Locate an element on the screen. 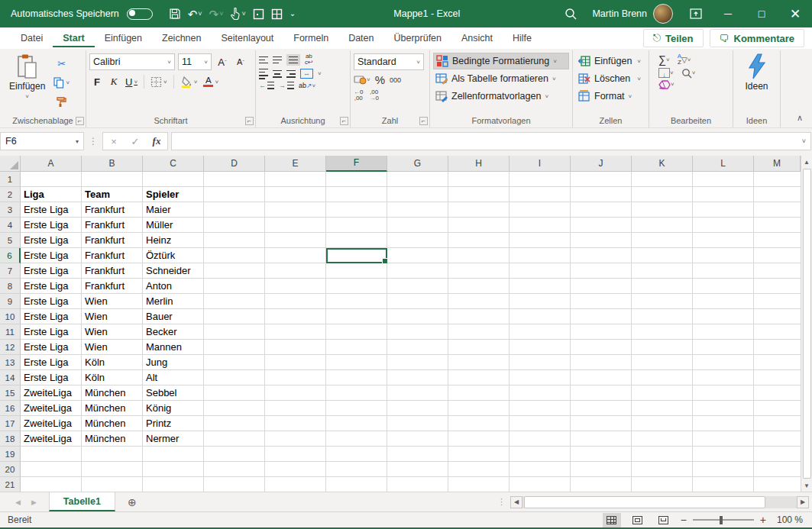 The width and height of the screenshot is (812, 529). cell-G11 is located at coordinates (418, 332).